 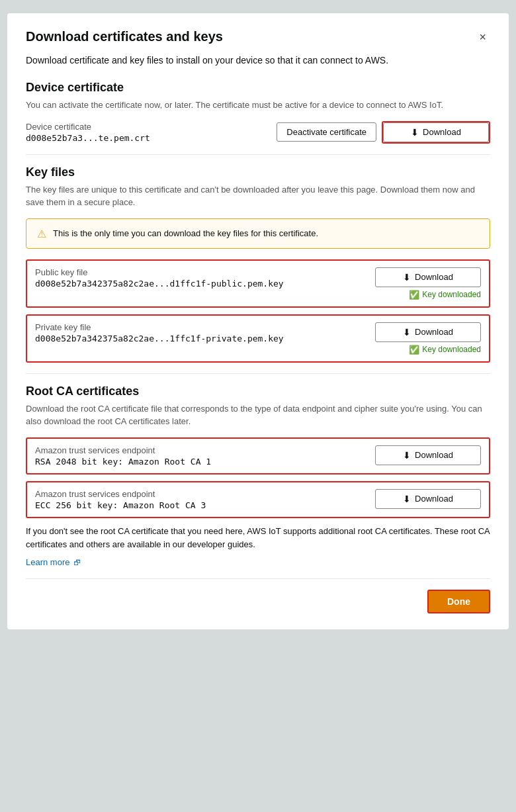 What do you see at coordinates (200, 327) in the screenshot?
I see `private-key-label: Private key file` at bounding box center [200, 327].